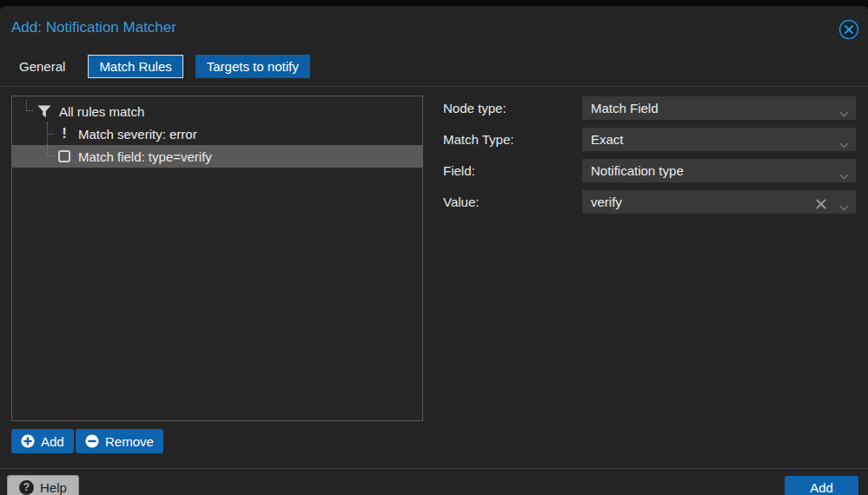 The width and height of the screenshot is (868, 495). What do you see at coordinates (217, 111) in the screenshot?
I see `tree-row-root: All rules match` at bounding box center [217, 111].